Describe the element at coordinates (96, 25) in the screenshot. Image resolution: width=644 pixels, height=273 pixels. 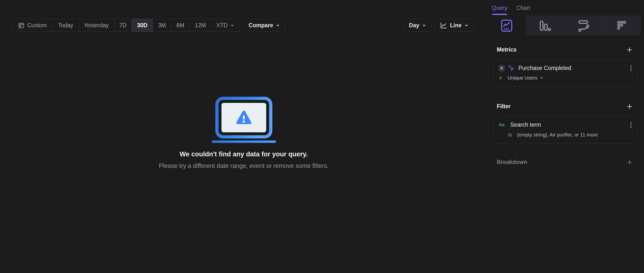
I see `date-range-yesterday: Yesterday` at that location.